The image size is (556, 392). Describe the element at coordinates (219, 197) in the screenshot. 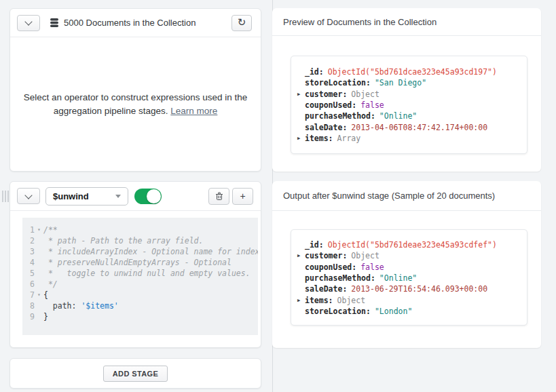

I see `trash-icon` at that location.